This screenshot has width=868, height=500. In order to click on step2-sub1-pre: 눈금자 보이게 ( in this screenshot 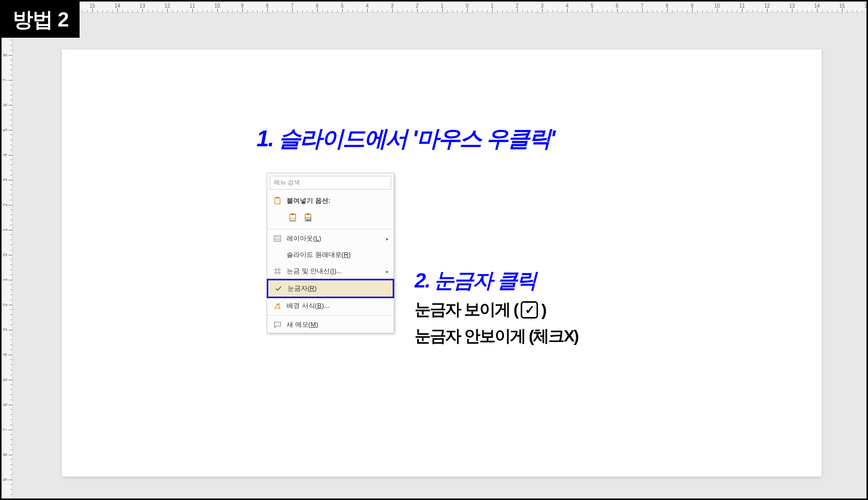, I will do `click(466, 310)`.